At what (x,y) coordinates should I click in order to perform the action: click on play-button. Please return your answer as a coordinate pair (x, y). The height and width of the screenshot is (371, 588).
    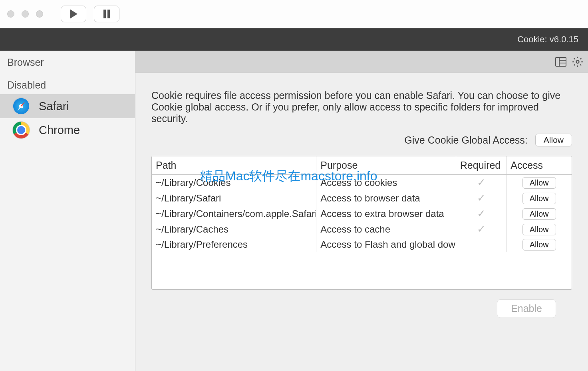
    Looking at the image, I should click on (74, 14).